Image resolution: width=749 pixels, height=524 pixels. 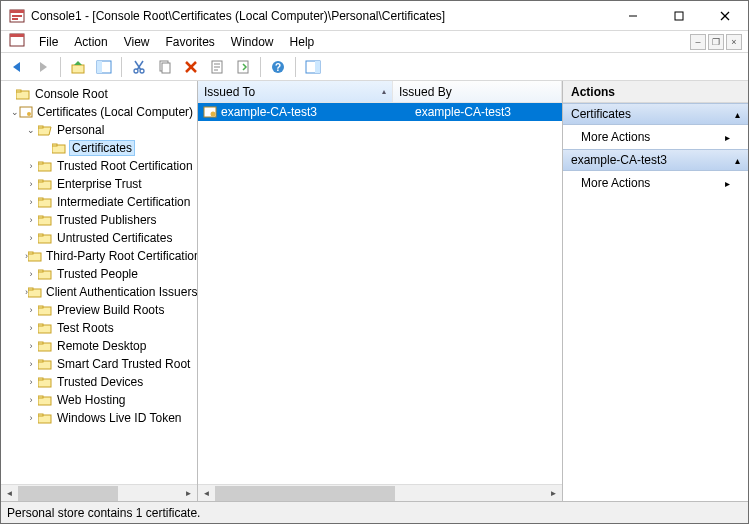 I want to click on list-hscroll: ◄ ►, so click(x=380, y=492).